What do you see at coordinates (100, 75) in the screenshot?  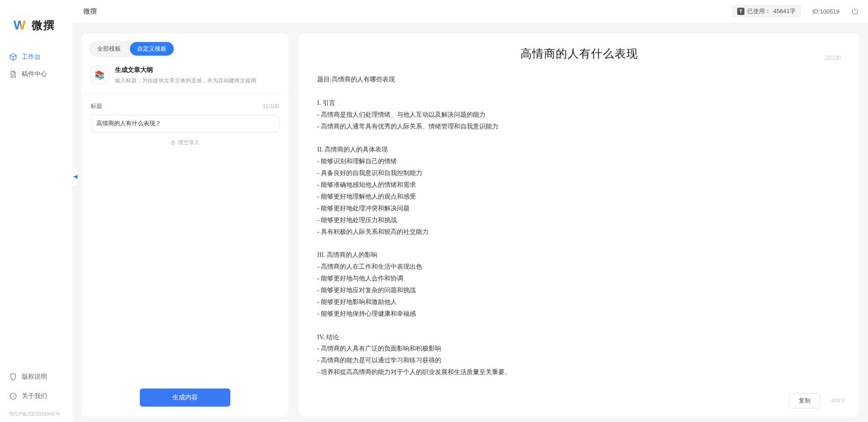 I see `books-icon: 📚` at bounding box center [100, 75].